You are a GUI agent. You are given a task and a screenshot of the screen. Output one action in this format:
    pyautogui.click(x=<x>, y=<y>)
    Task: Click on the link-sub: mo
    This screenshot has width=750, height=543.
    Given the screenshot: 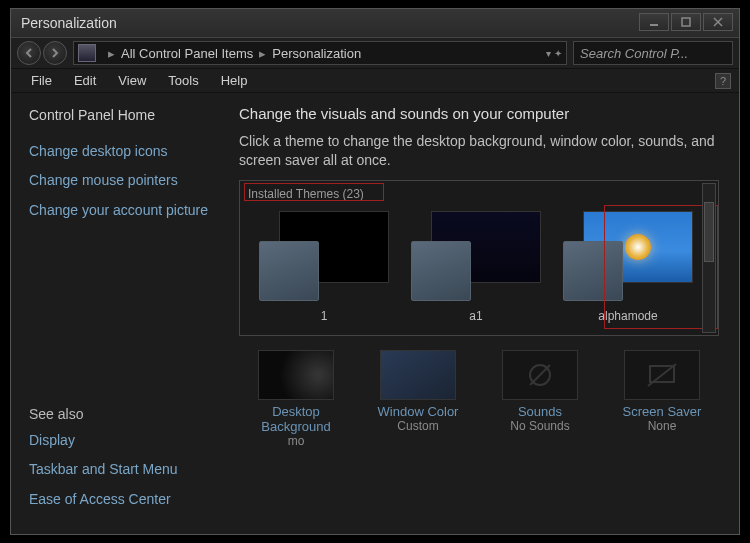 What is the action you would take?
    pyautogui.click(x=296, y=441)
    